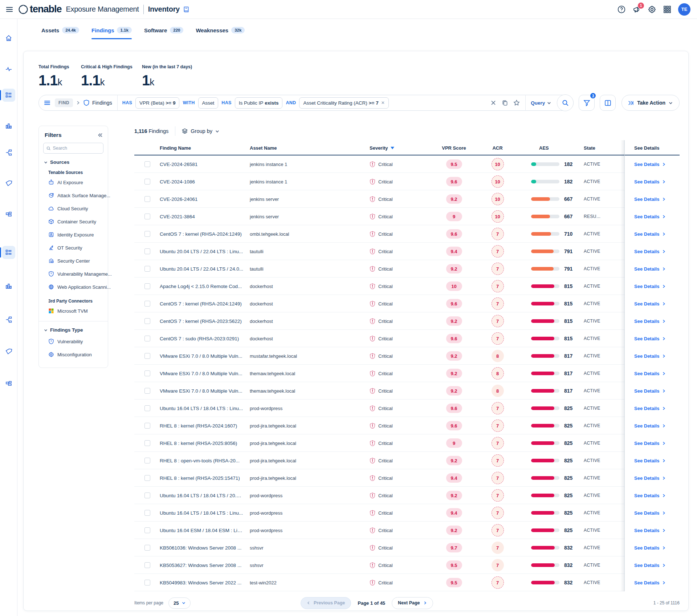 The image size is (697, 616). I want to click on nav-inventory-secondary-icon, so click(9, 252).